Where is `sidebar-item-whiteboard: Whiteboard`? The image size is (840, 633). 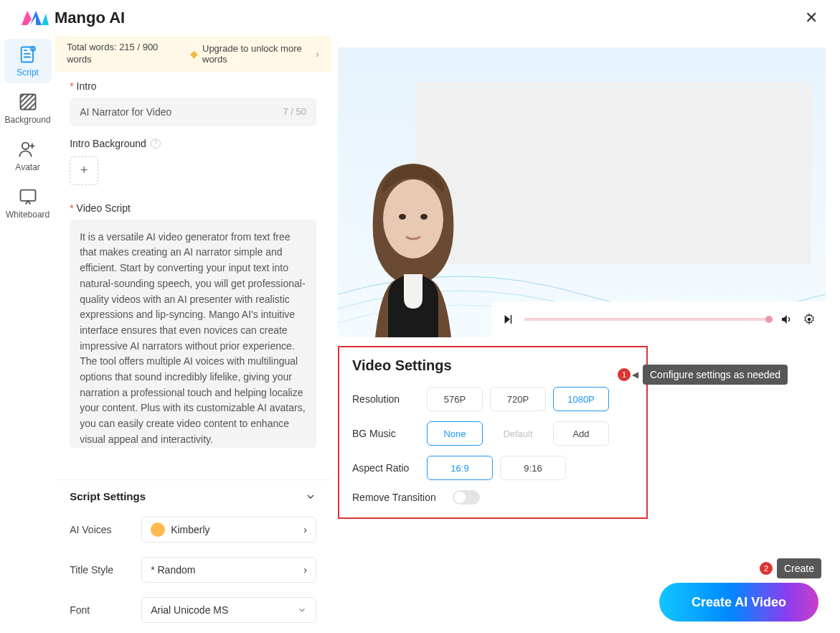 sidebar-item-whiteboard: Whiteboard is located at coordinates (28, 203).